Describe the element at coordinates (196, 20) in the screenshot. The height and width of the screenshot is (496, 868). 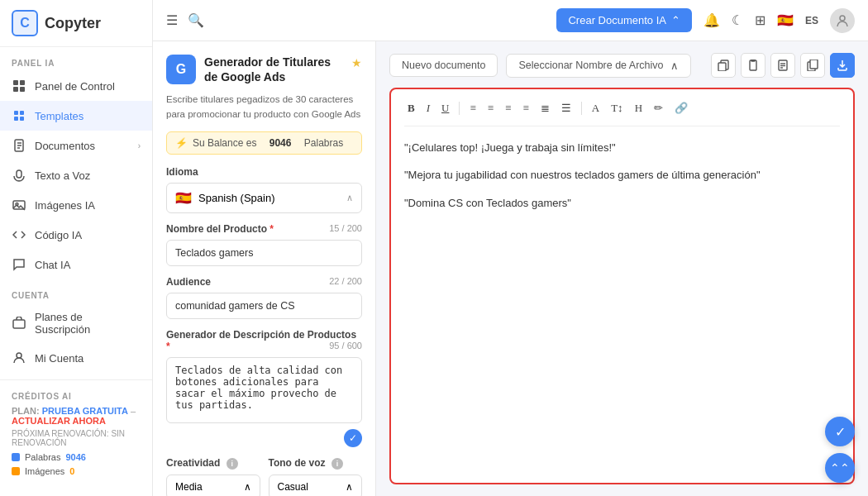
I see `search-icon: 🔍` at that location.